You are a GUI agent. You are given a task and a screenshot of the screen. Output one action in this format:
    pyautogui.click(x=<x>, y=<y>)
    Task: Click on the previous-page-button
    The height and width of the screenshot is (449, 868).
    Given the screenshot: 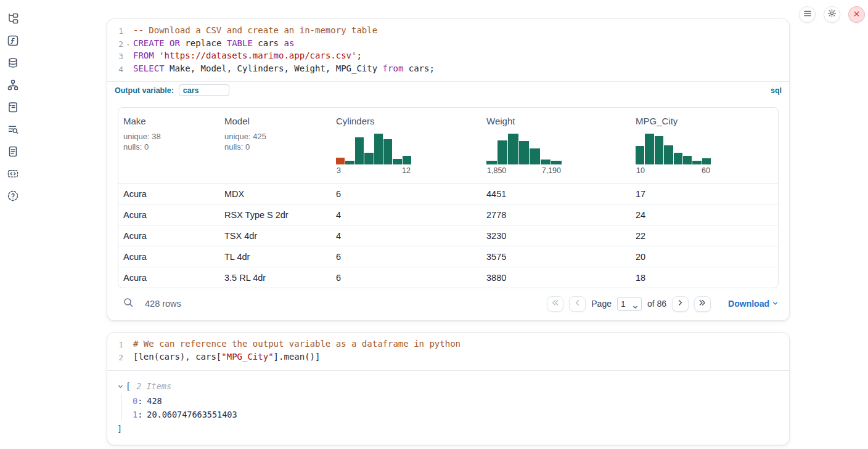 What is the action you would take?
    pyautogui.click(x=577, y=304)
    